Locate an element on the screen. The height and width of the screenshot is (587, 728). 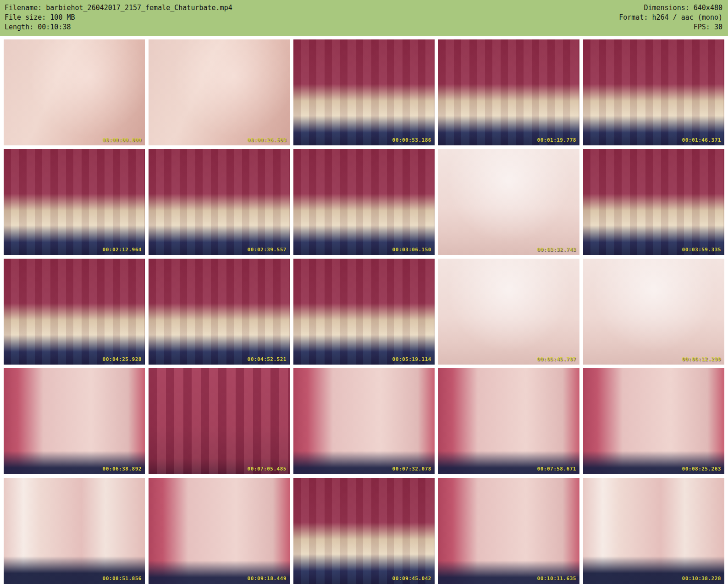
timestamp-overlay: 00:03:32.743 is located at coordinates (557, 249).